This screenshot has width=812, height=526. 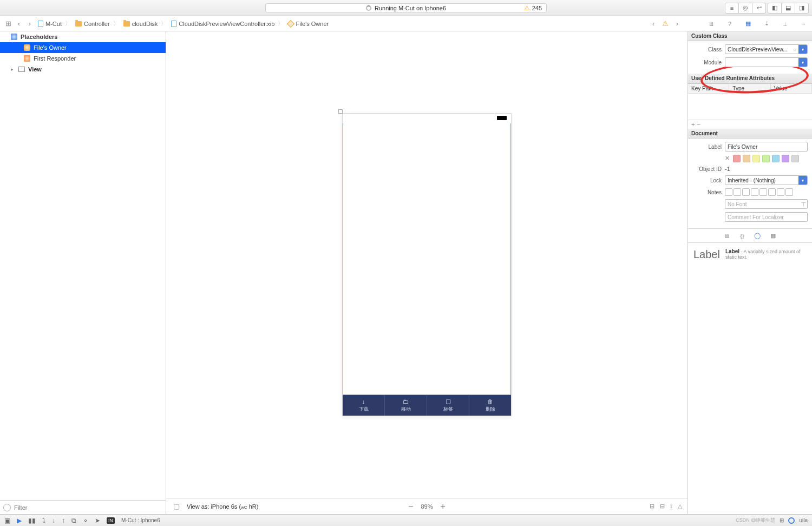 What do you see at coordinates (141, 521) in the screenshot?
I see `debug-target: M-Cut : Iphone6` at bounding box center [141, 521].